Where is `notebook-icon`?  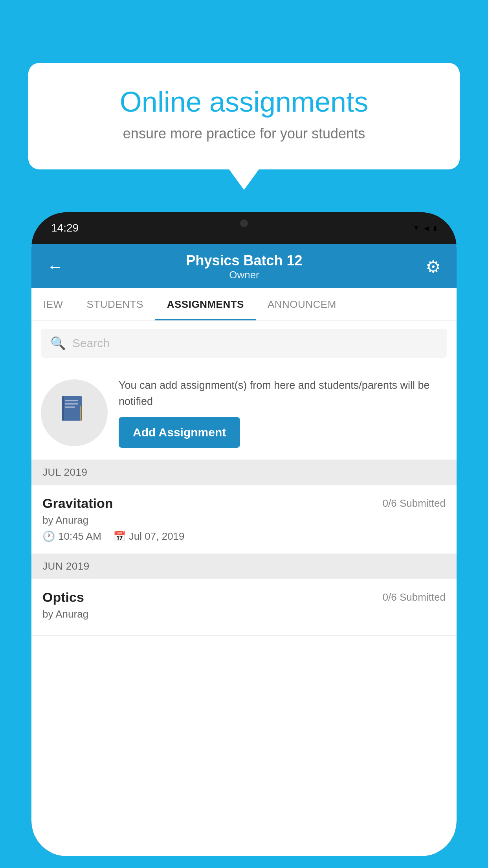 notebook-icon is located at coordinates (74, 413).